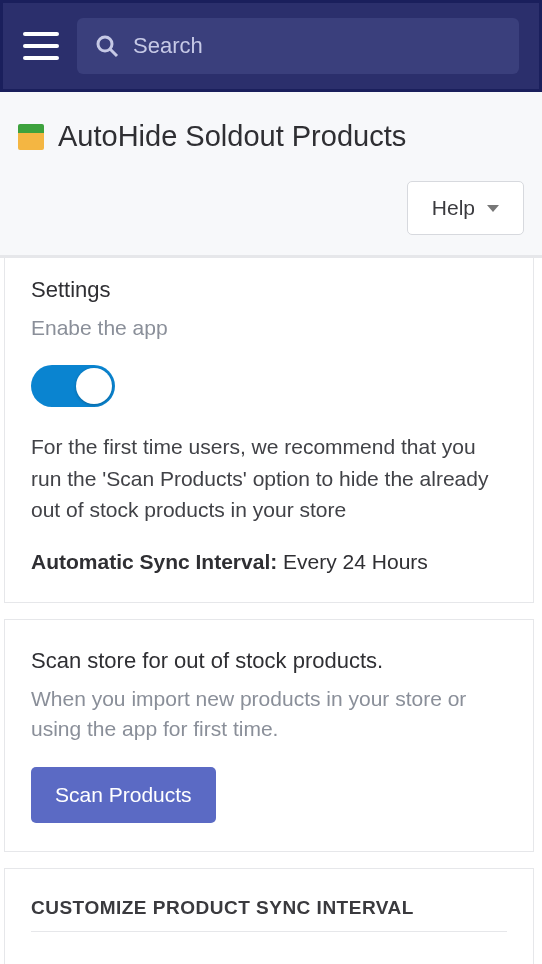  Describe the element at coordinates (107, 46) in the screenshot. I see `search-icon` at that location.